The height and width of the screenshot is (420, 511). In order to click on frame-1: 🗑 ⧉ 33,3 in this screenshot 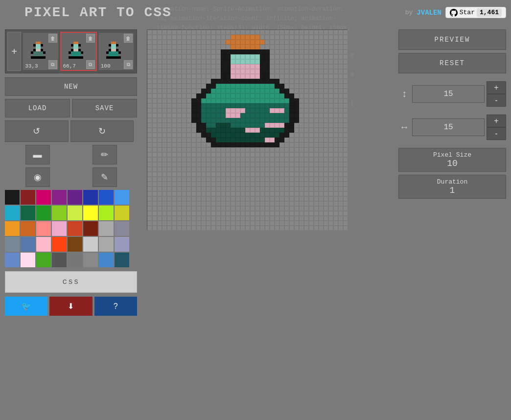, I will do `click(40, 51)`.